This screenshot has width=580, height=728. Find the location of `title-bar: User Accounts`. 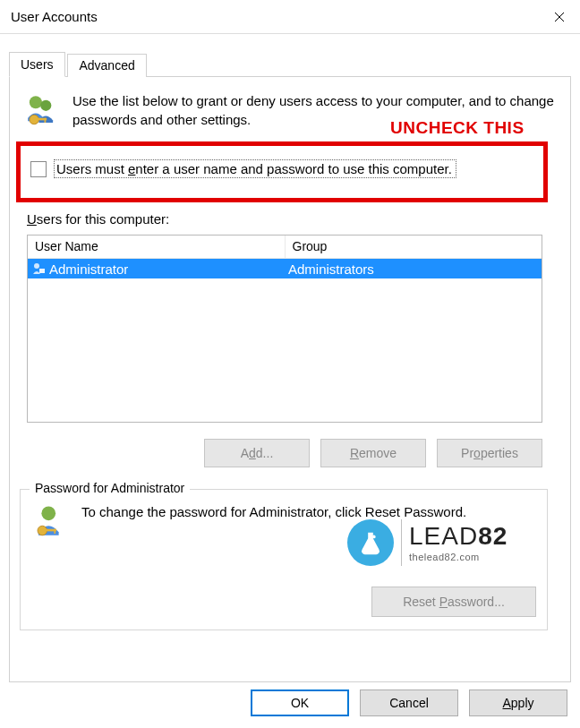

title-bar: User Accounts is located at coordinates (290, 17).